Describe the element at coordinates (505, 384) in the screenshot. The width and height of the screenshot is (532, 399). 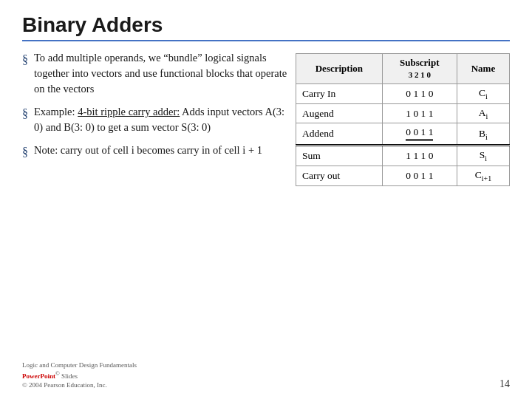
I see `page-number: 14` at that location.